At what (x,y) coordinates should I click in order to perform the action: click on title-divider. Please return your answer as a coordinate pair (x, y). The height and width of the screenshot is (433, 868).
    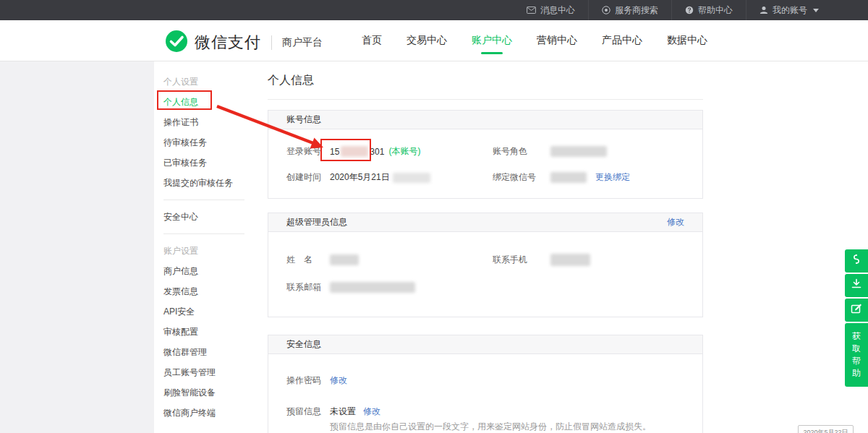
    Looking at the image, I should click on (485, 100).